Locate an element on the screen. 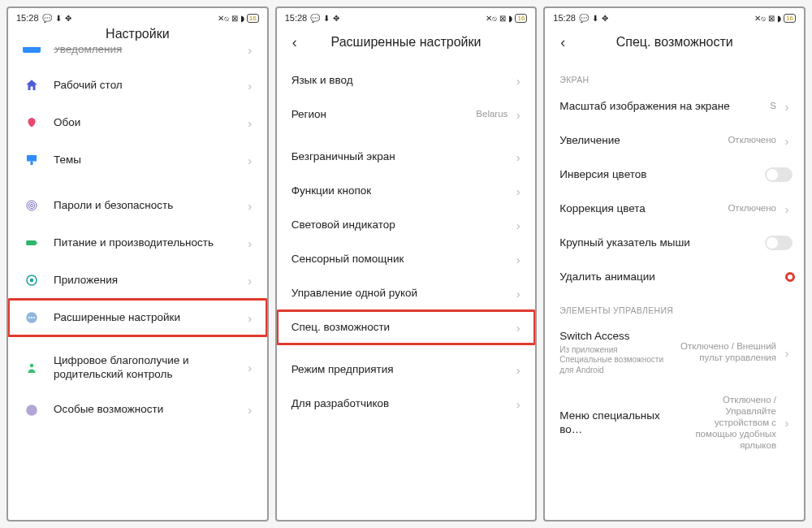 This screenshot has height=528, width=812. themes-icon is located at coordinates (32, 160).